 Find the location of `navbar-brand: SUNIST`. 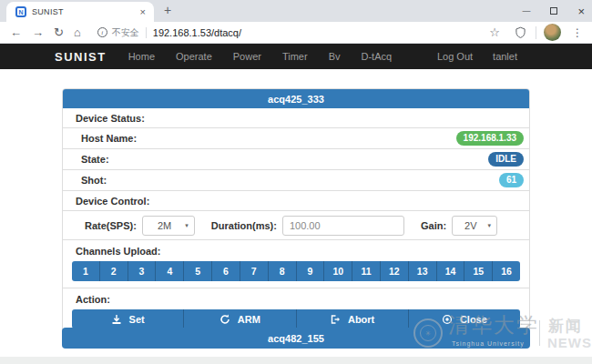

navbar-brand: SUNIST is located at coordinates (80, 56).